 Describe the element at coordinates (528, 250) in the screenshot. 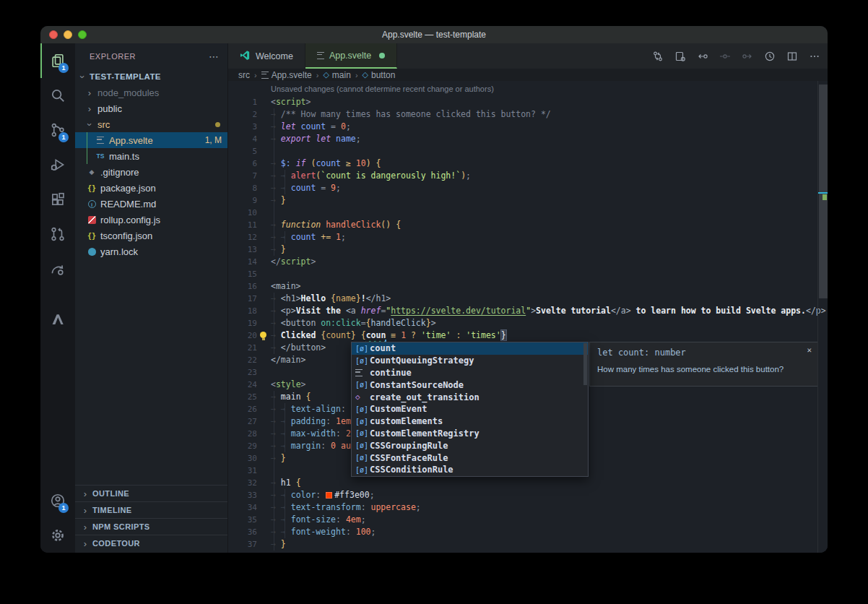

I see `code-line-13: 13→ }` at that location.